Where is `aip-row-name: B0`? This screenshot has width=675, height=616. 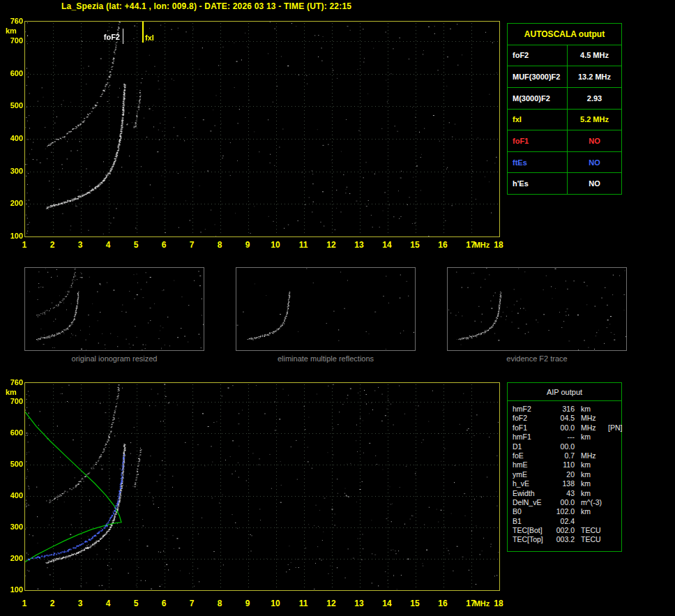 aip-row-name: B0 is located at coordinates (529, 512).